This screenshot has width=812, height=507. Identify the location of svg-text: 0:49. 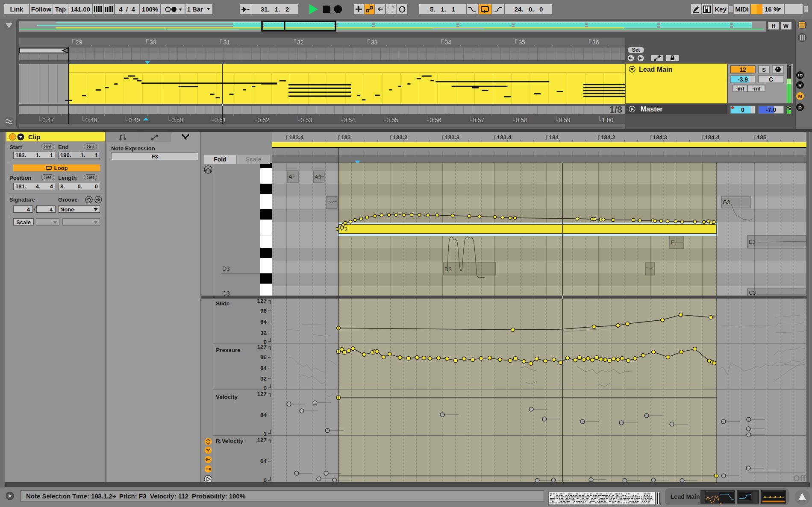
(134, 120).